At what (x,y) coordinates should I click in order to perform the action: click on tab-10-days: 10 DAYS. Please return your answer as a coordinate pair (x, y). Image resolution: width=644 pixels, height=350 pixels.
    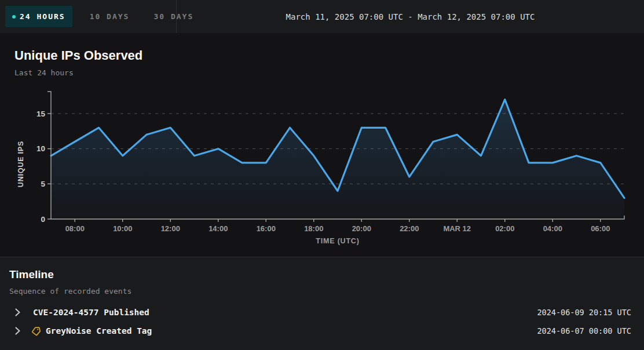
    Looking at the image, I should click on (110, 16).